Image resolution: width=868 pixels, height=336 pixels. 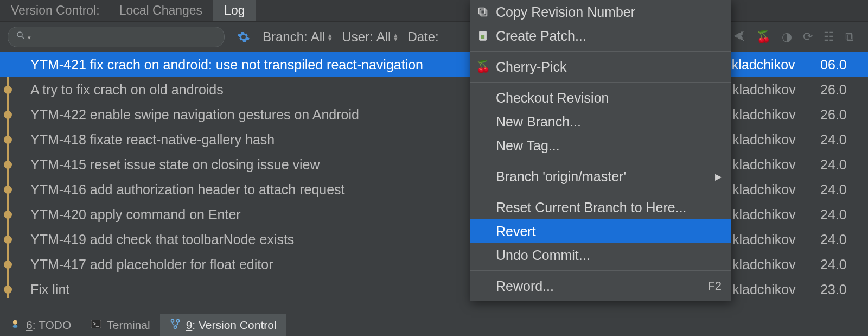 What do you see at coordinates (434, 140) in the screenshot?
I see `commit-row: YTM-418 fixate react-native-gallery hash…` at bounding box center [434, 140].